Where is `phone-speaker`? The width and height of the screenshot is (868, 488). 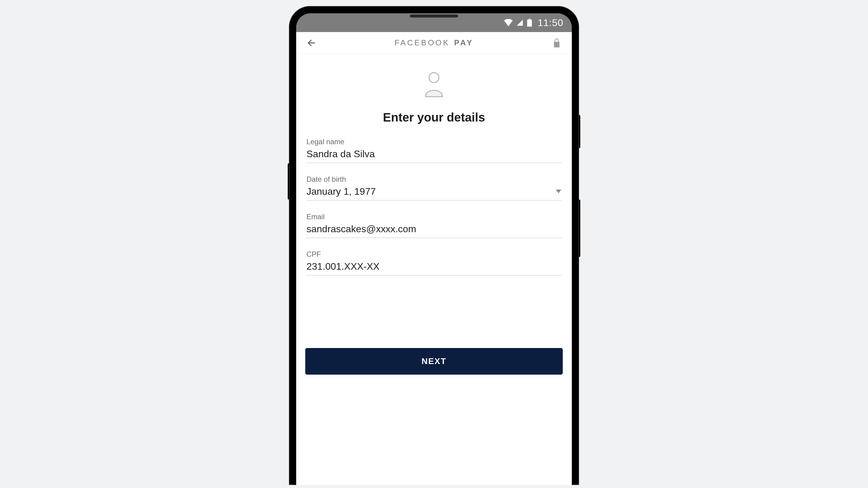 phone-speaker is located at coordinates (434, 16).